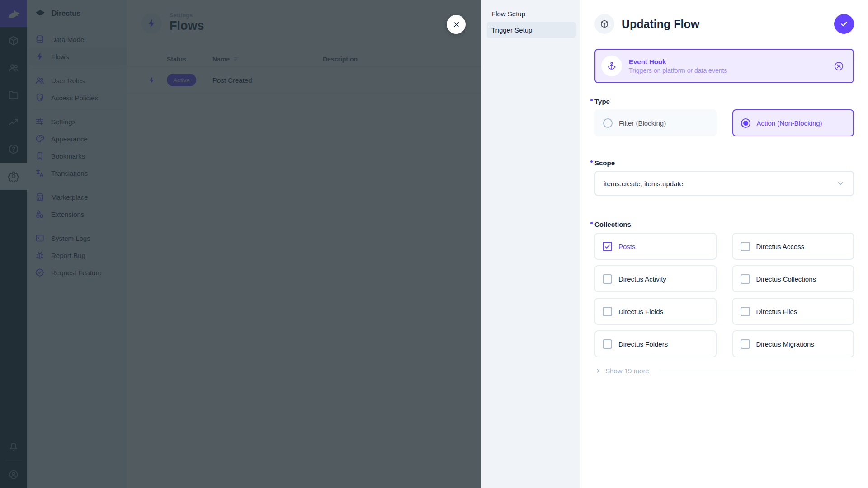 The width and height of the screenshot is (868, 488). Describe the element at coordinates (793, 311) in the screenshot. I see `checkbox-directus-files: Directus Files` at that location.